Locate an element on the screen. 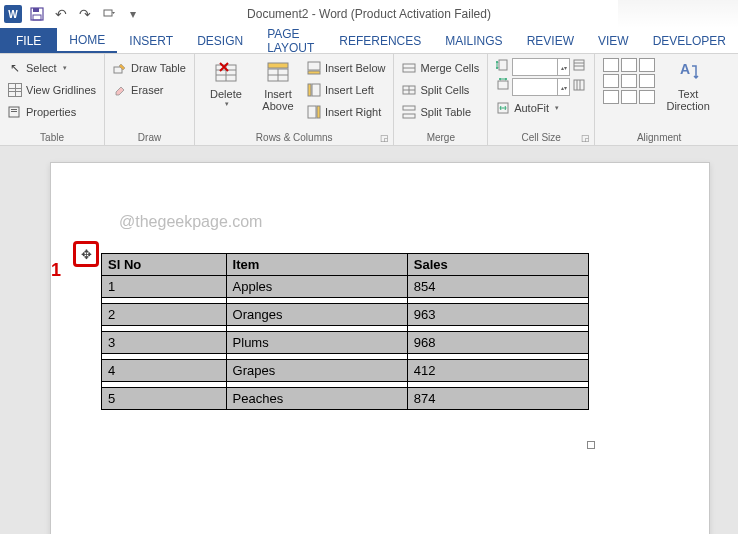 The image size is (738, 534). view-gridlines-label: View Gridlines is located at coordinates (61, 90).